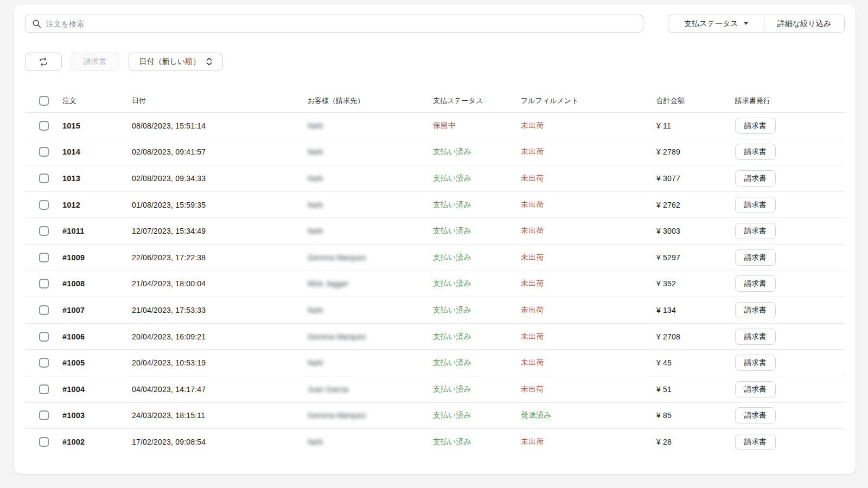 The width and height of the screenshot is (868, 488). What do you see at coordinates (370, 389) in the screenshot?
I see `customer-name-blurred: Juan Garcia` at bounding box center [370, 389].